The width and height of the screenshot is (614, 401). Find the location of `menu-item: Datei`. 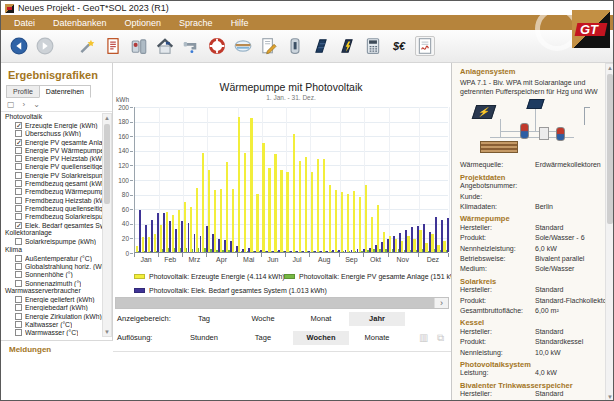

menu-item: Datei is located at coordinates (24, 23).